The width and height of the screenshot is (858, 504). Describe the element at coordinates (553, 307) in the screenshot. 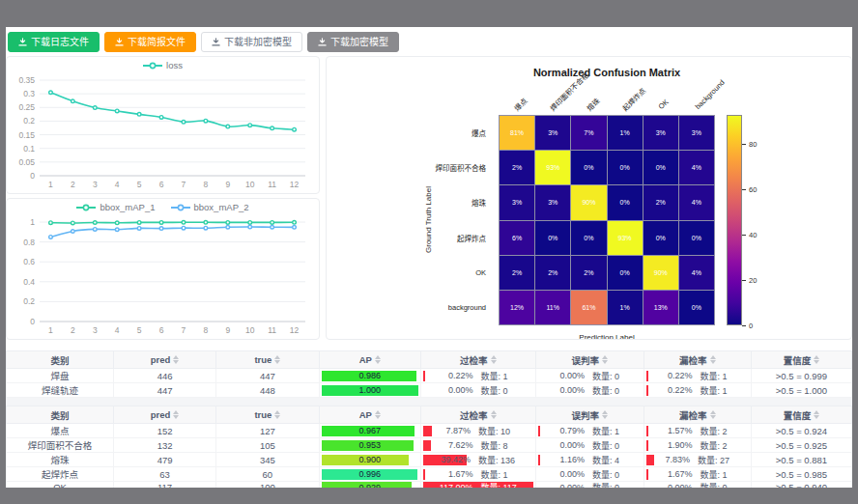

I see `matrix-cell: 11%` at that location.